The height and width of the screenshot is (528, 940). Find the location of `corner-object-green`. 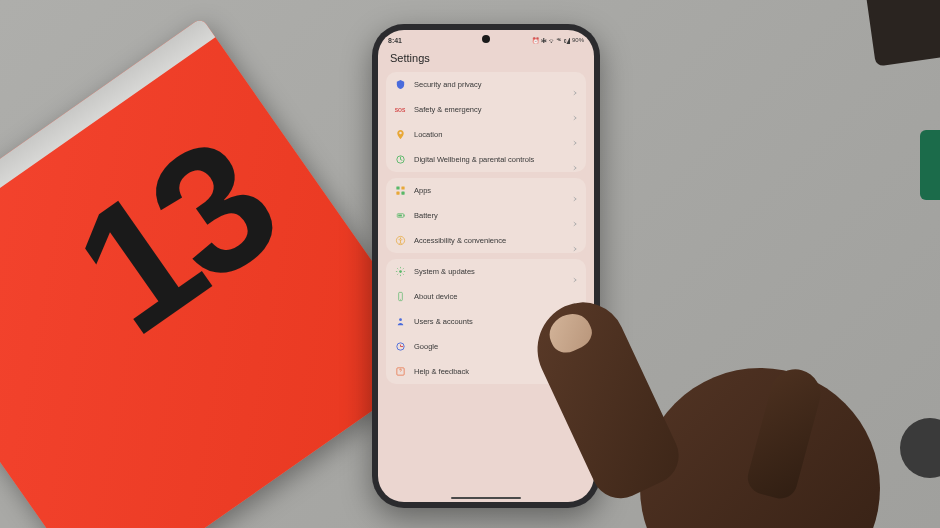

corner-object-green is located at coordinates (930, 165).